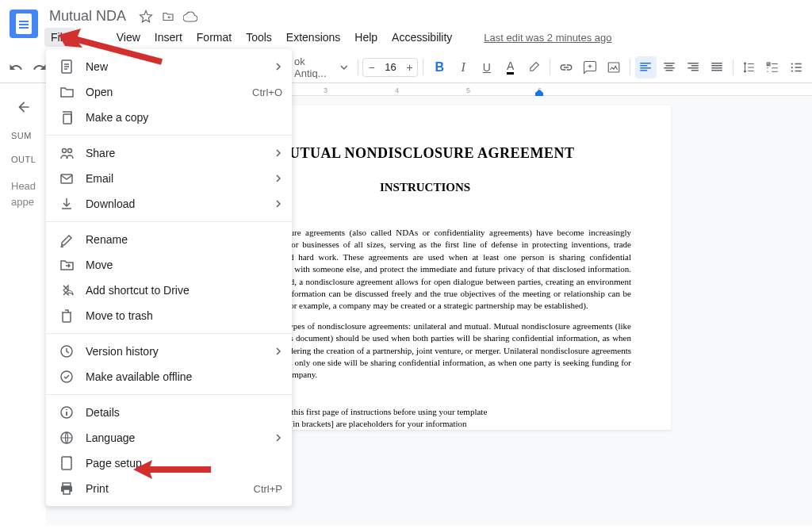  What do you see at coordinates (409, 67) in the screenshot?
I see `font-size-increase-button: +` at bounding box center [409, 67].